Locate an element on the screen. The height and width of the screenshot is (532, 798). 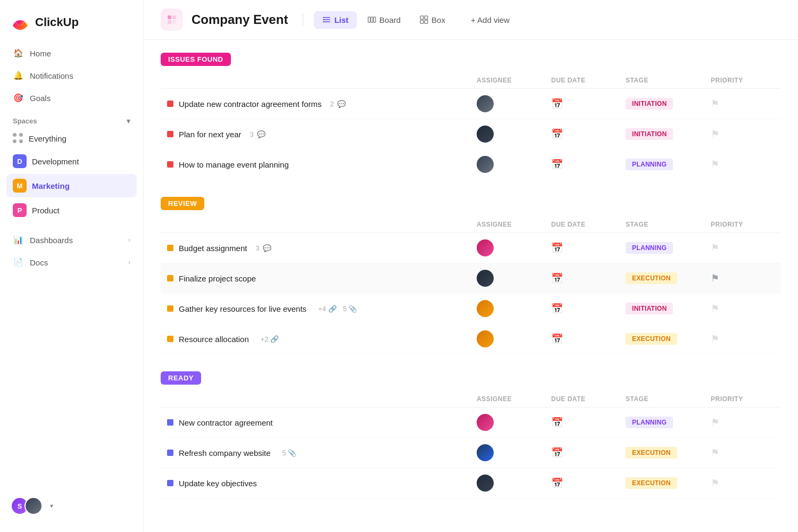
task-name-cell: Resource allocation +2 🔗 is located at coordinates (322, 339).